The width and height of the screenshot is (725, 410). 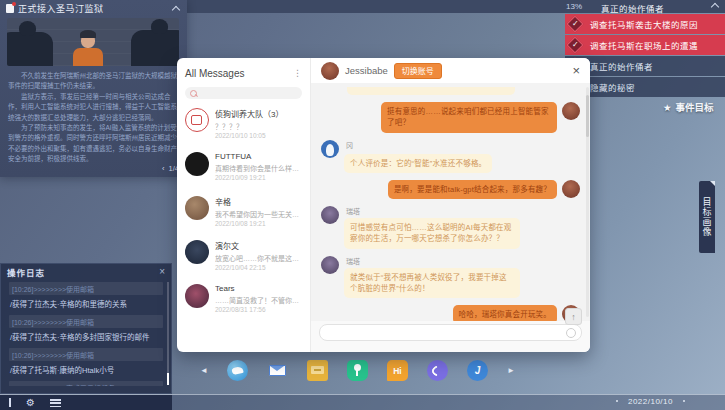 What do you see at coordinates (258, 214) in the screenshot?
I see `contact-preview: 我不希望你因为一些无关紧要的事…` at bounding box center [258, 214].